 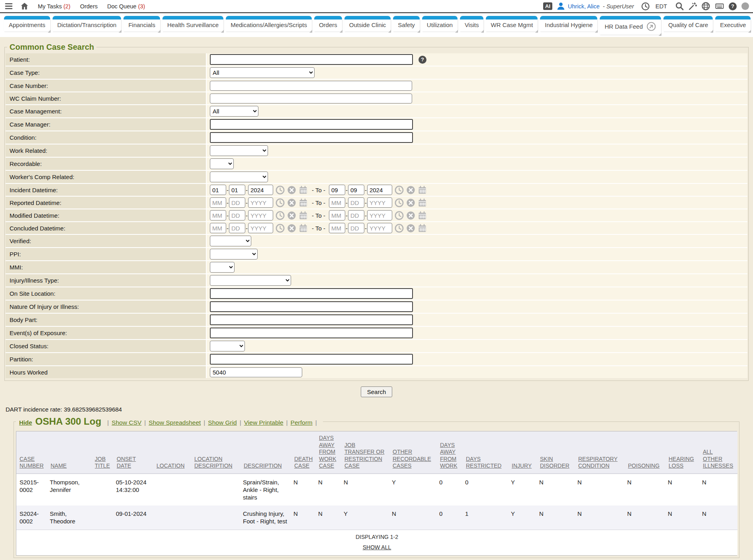 What do you see at coordinates (311, 60) in the screenshot?
I see `patient-input` at bounding box center [311, 60].